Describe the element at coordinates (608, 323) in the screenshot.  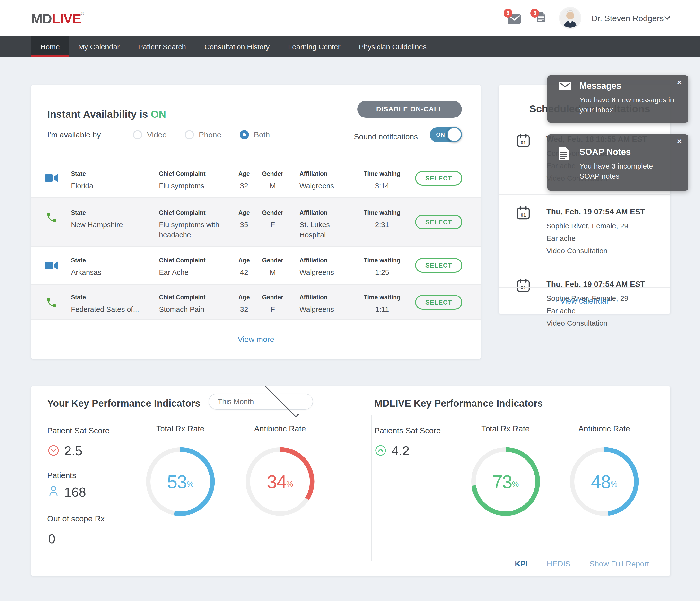
I see `appointment-type: Video Consultation` at that location.